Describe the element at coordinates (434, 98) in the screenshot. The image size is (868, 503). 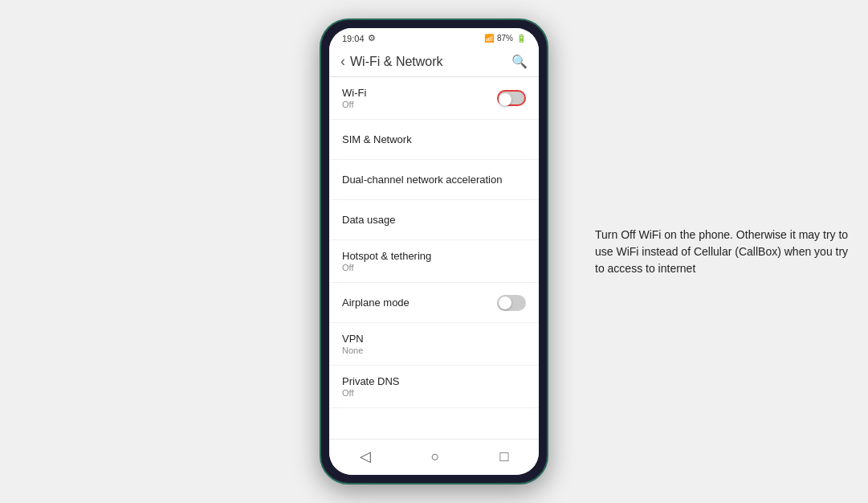
I see `settings-item-wifi: Wi-Fi Off` at that location.